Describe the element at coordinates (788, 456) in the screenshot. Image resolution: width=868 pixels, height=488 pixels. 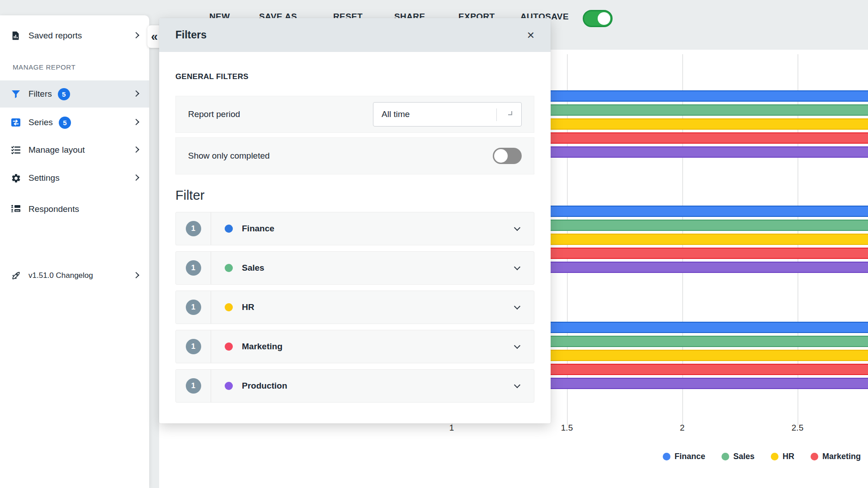
I see `legend-label: HR` at that location.